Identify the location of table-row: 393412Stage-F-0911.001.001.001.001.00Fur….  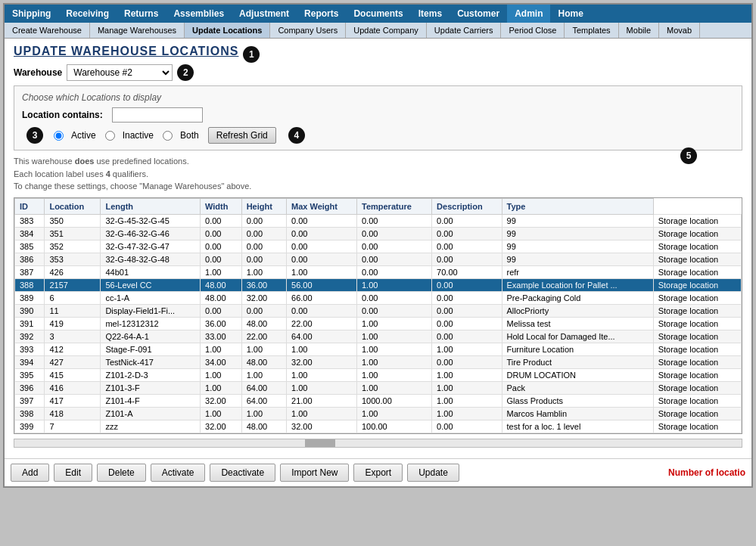
(378, 349).